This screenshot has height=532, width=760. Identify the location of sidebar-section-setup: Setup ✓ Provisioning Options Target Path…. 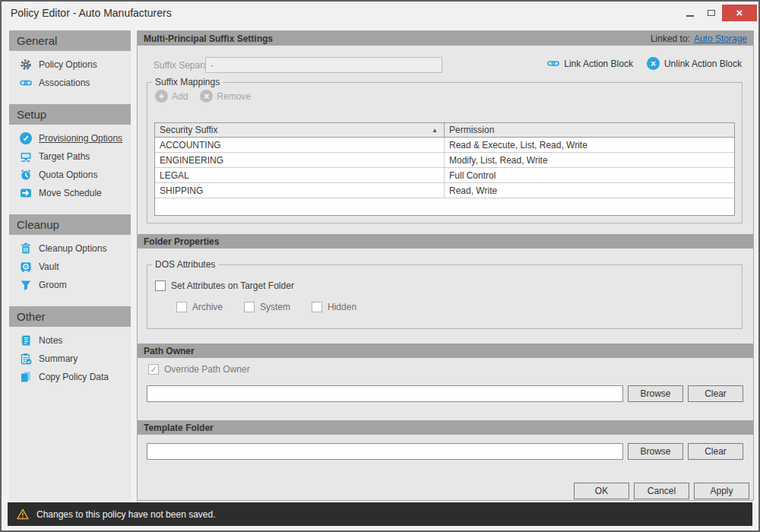
(70, 154).